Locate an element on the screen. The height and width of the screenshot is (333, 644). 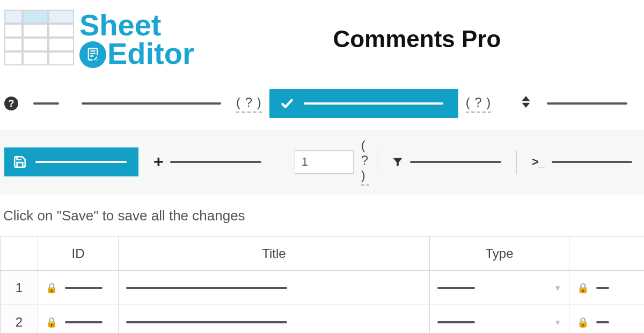
header-blank2 is located at coordinates (607, 254).